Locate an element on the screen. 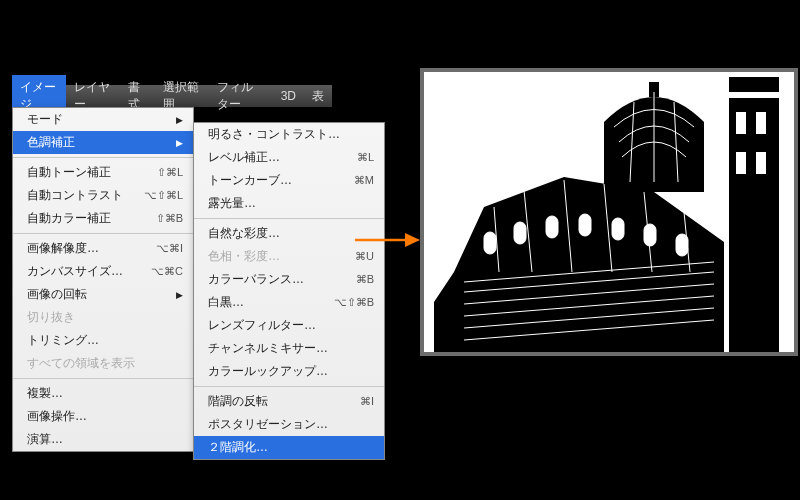 The image size is (800, 500). image-menu-item-4: 自動コントラスト⌥⇧⌘L is located at coordinates (103, 196).